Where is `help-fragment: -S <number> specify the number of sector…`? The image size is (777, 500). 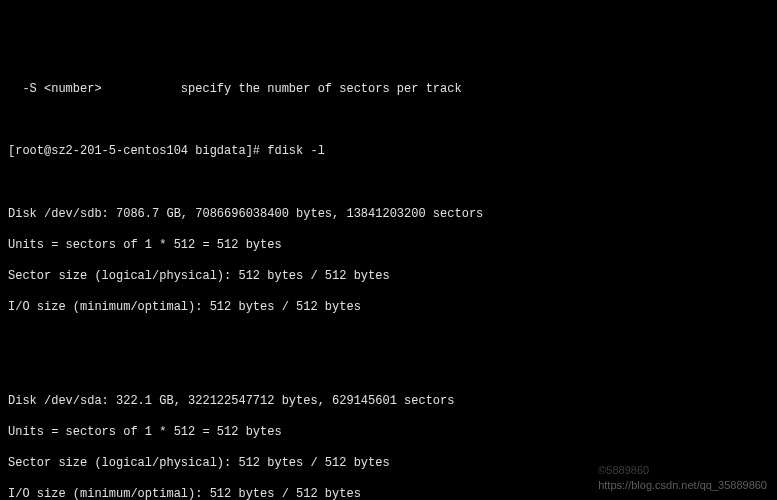 help-fragment: -S <number> specify the number of sector… is located at coordinates (388, 90).